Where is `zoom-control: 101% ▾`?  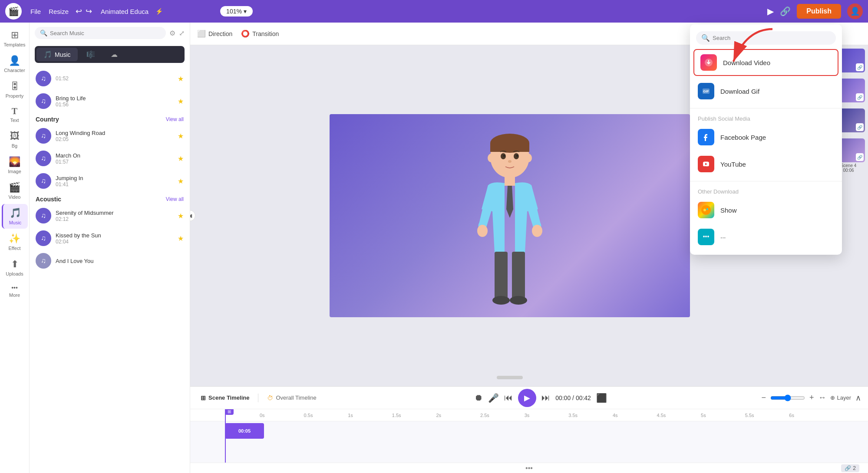 zoom-control: 101% ▾ is located at coordinates (236, 11).